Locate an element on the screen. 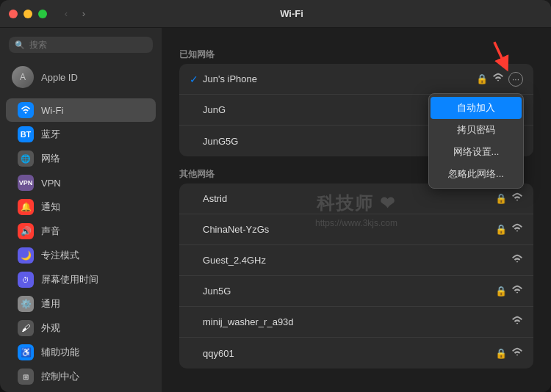 The width and height of the screenshot is (551, 392). sidebar-item-label-control: 控制中心 is located at coordinates (60, 377).